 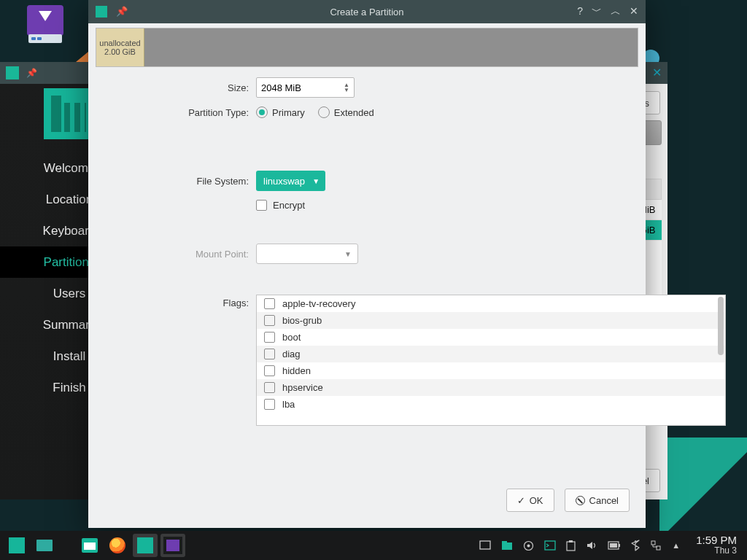 What do you see at coordinates (528, 545) in the screenshot?
I see `tray-keyboard-icon` at bounding box center [528, 545].